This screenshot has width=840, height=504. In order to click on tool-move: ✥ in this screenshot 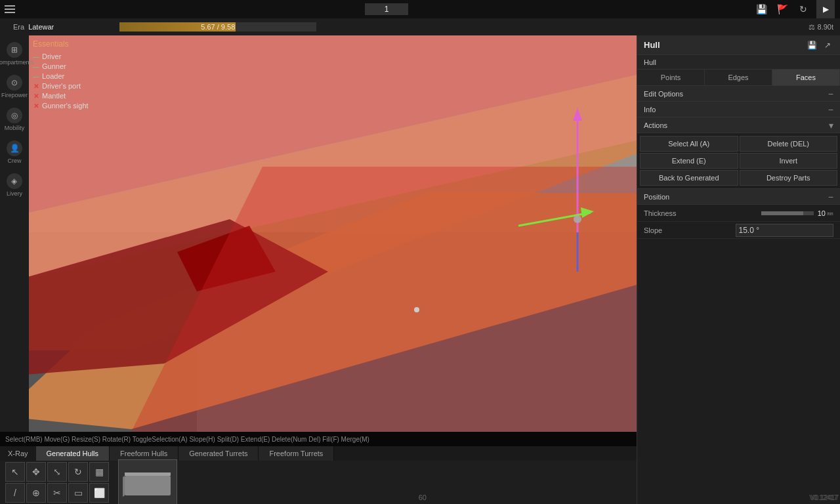, I will do `click(36, 472)`.